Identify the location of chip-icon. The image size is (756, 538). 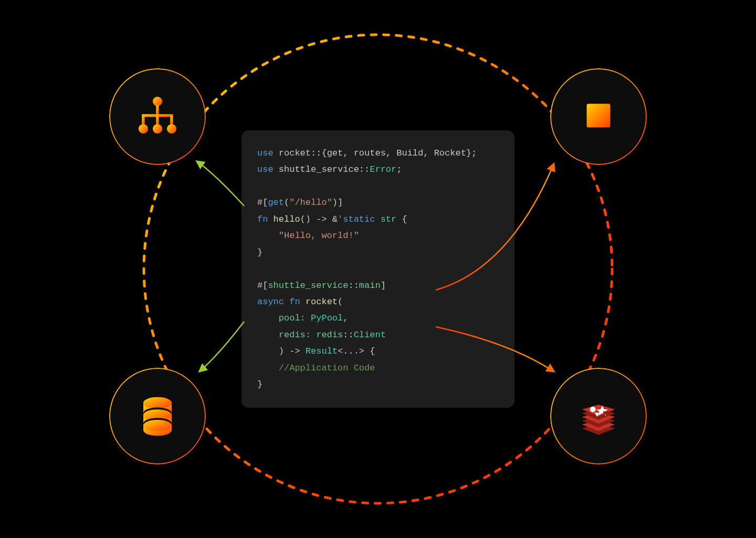
(598, 117).